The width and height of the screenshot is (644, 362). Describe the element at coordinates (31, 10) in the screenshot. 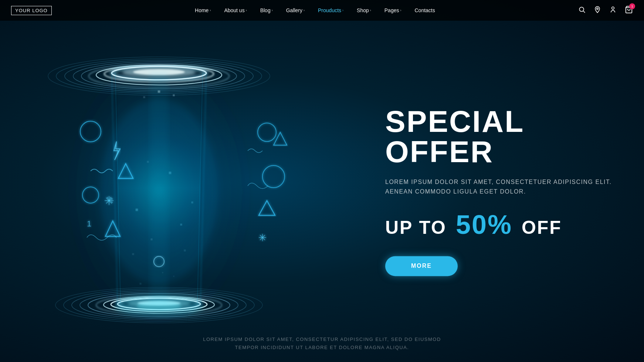

I see `logo: YOUR LOGO` at that location.